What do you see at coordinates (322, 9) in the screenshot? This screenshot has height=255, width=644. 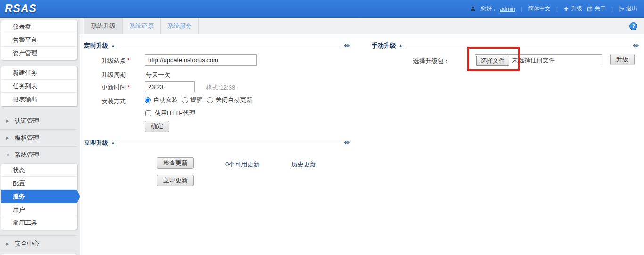 I see `top-header-bar: RSAS 您好 , admin | 简体中文 | 升级 关于 |` at bounding box center [322, 9].